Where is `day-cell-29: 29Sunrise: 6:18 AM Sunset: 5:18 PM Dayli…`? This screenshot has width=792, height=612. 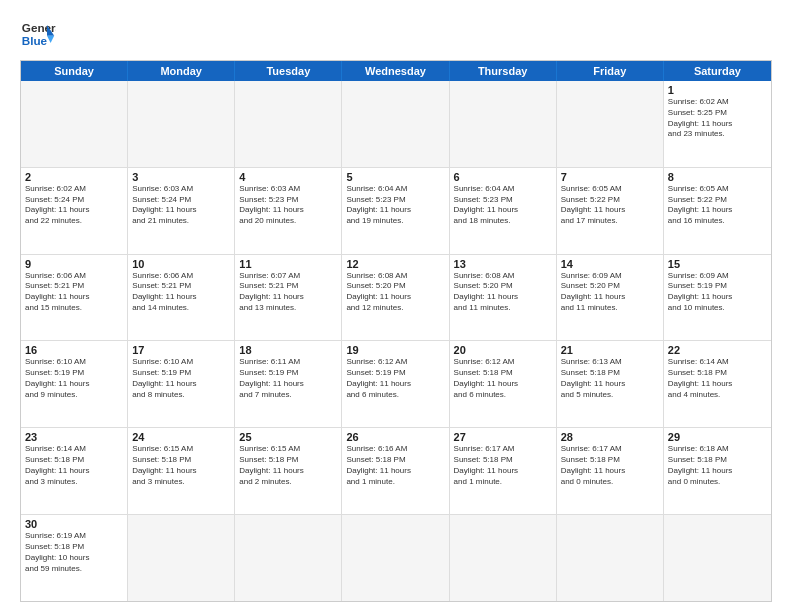 day-cell-29: 29Sunrise: 6:18 AM Sunset: 5:18 PM Dayli… is located at coordinates (718, 471).